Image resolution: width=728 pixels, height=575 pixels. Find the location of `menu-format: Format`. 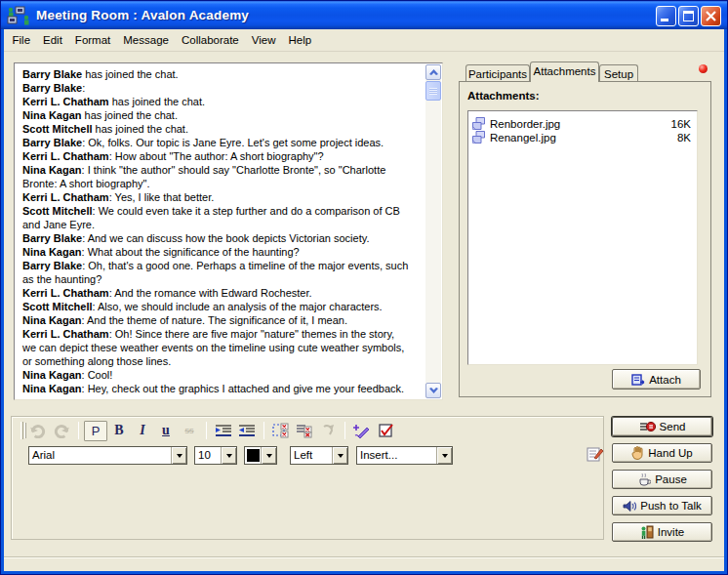

menu-format: Format is located at coordinates (92, 40).